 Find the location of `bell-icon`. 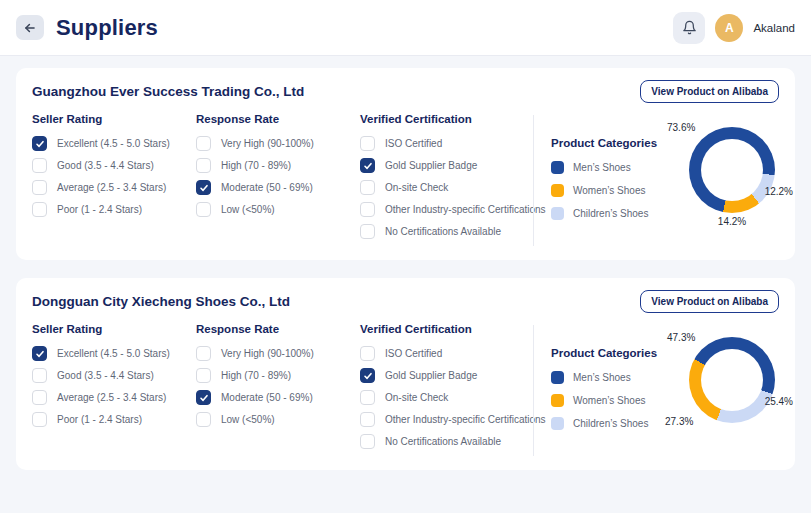

bell-icon is located at coordinates (690, 28).